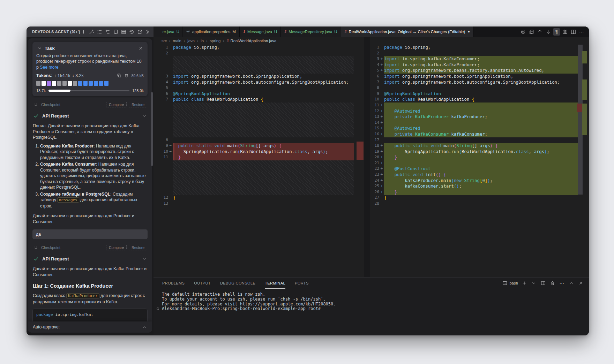 This screenshot has width=614, height=364. Describe the element at coordinates (173, 283) in the screenshot. I see `panel-tab-problems: PROBLEMS` at that location.